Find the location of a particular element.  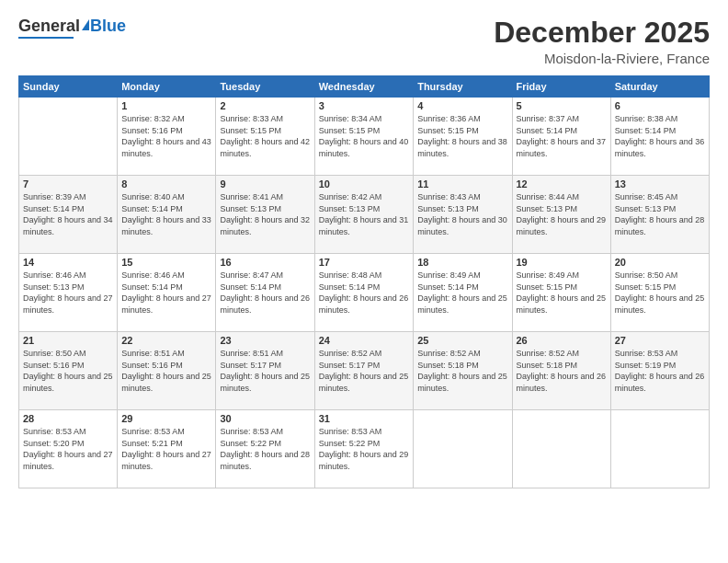

day-info: Sunrise: 8:46 AMSunset: 5:13 PMDaylight:… is located at coordinates (68, 293).